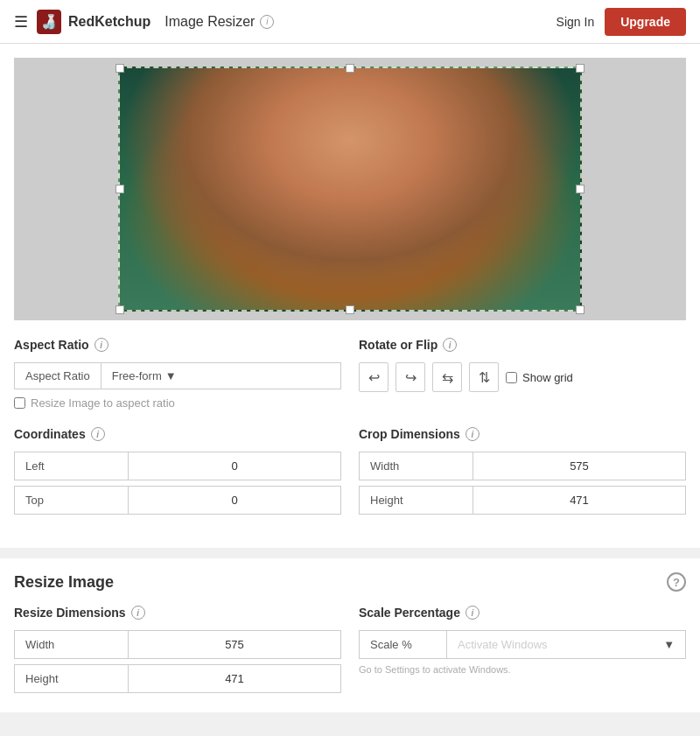 The width and height of the screenshot is (700, 736). Describe the element at coordinates (350, 22) in the screenshot. I see `header: ☰ 🍶 RedKetchup Image Resizer i Sign In U…` at that location.